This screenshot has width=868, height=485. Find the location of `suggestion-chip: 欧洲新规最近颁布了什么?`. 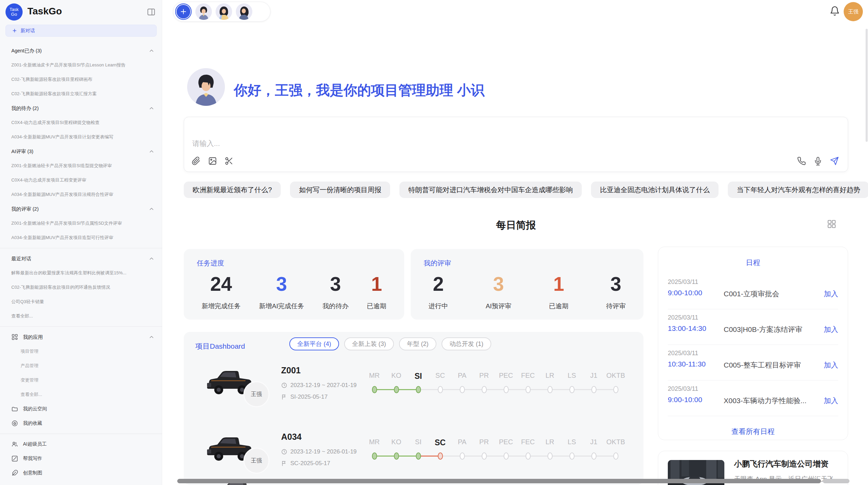

suggestion-chip: 欧洲新规最近颁布了什么? is located at coordinates (232, 190).